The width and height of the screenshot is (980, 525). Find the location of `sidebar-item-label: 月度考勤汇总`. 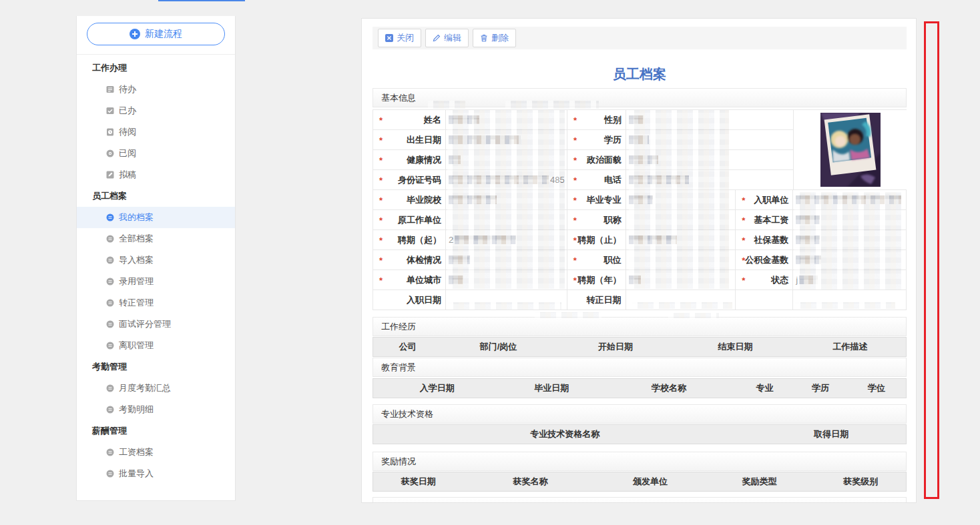

sidebar-item-label: 月度考勤汇总 is located at coordinates (145, 388).